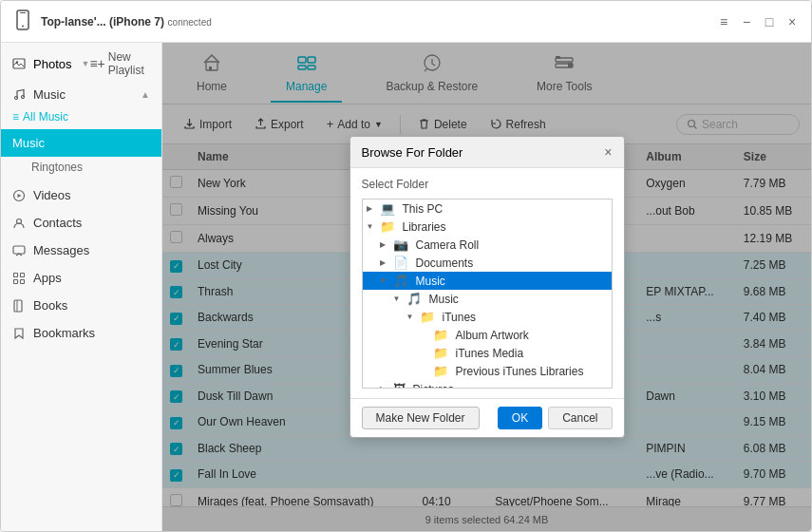  What do you see at coordinates (444, 263) in the screenshot?
I see `tree-item-label: Documents` at bounding box center [444, 263].